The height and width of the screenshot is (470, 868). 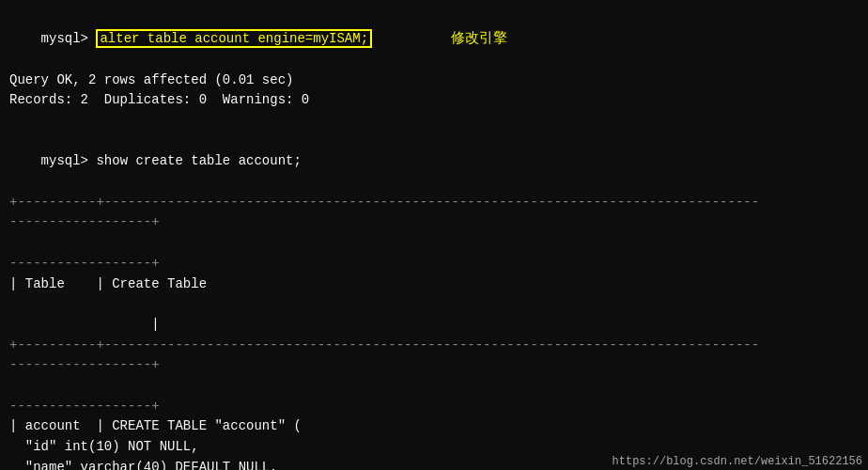 I want to click on prompt-1: mysql>, so click(x=70, y=39).